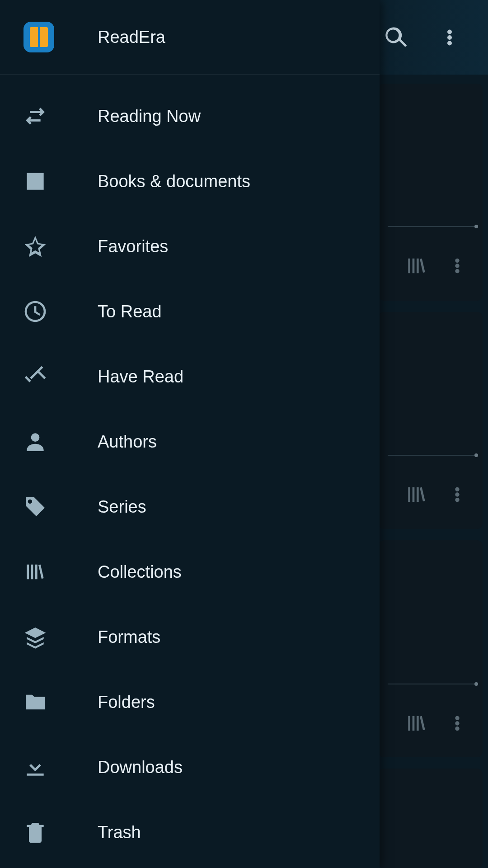 Image resolution: width=488 pixels, height=868 pixels. What do you see at coordinates (35, 181) in the screenshot?
I see `document-icon` at bounding box center [35, 181].